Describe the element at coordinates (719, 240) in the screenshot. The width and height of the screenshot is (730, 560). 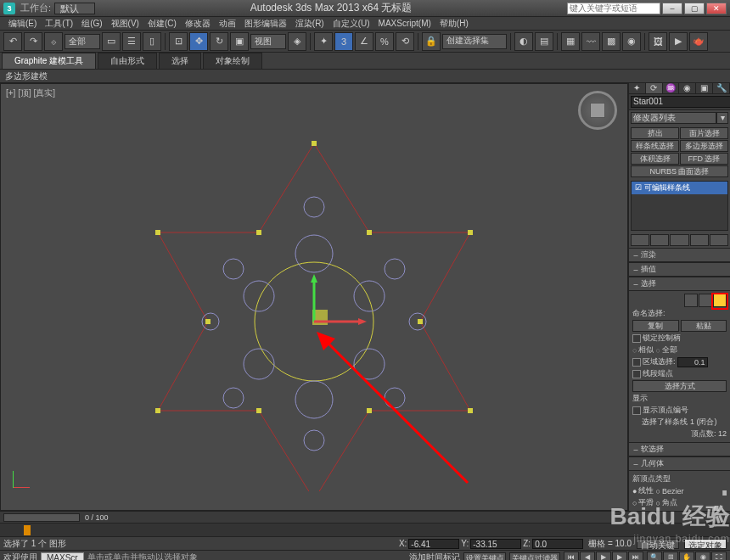
I see `stack-config-button` at that location.